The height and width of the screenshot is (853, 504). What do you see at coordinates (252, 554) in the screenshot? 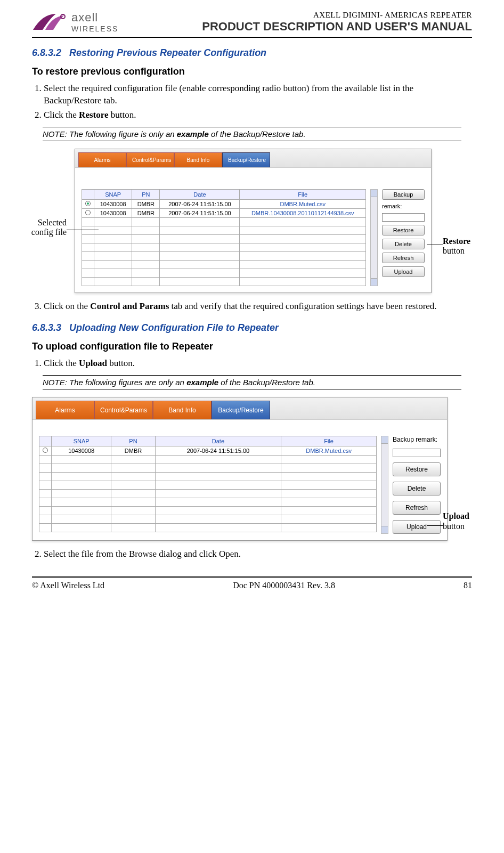
I see `steps-list-2b: Select the file from the Browse dialog a…` at bounding box center [252, 554].